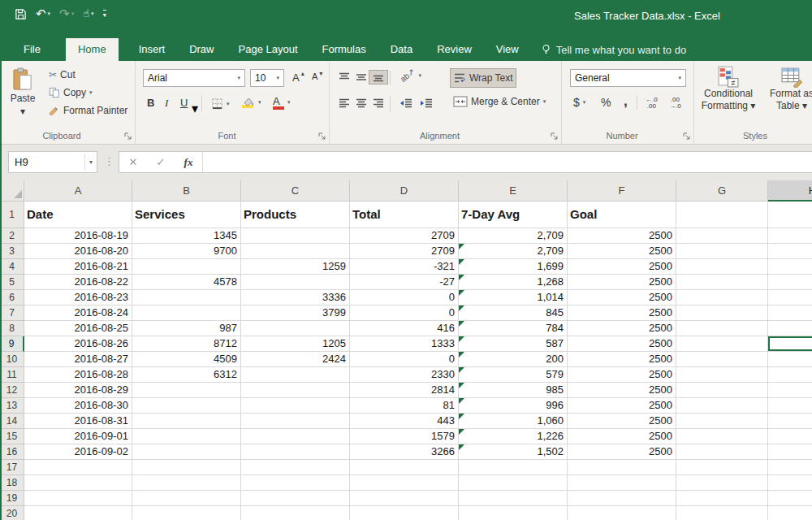 The height and width of the screenshot is (520, 812). Describe the element at coordinates (513, 314) in the screenshot. I see `cell-E7: 845` at that location.